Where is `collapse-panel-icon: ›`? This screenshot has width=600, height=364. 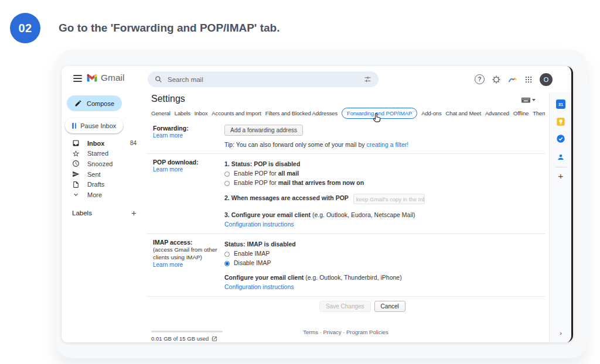
collapse-panel-icon: › is located at coordinates (561, 333).